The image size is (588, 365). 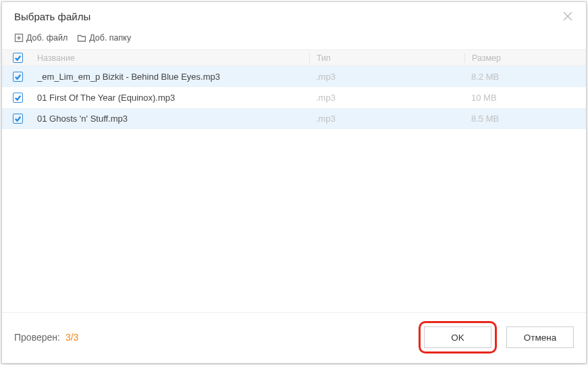 What do you see at coordinates (387, 58) in the screenshot?
I see `column-type: Тип` at bounding box center [387, 58].